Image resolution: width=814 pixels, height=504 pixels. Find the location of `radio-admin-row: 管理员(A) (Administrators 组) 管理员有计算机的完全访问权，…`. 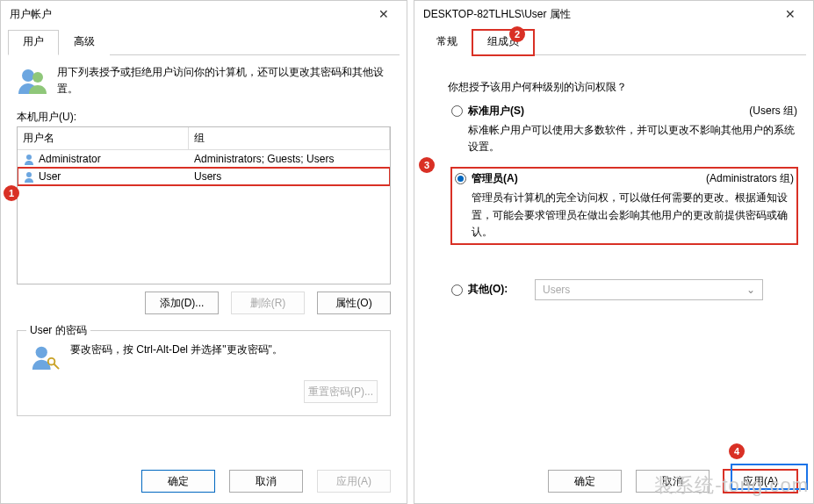

radio-admin-row: 管理员(A) (Administrators 组) 管理员有计算机的完全访问权，… is located at coordinates (624, 205).